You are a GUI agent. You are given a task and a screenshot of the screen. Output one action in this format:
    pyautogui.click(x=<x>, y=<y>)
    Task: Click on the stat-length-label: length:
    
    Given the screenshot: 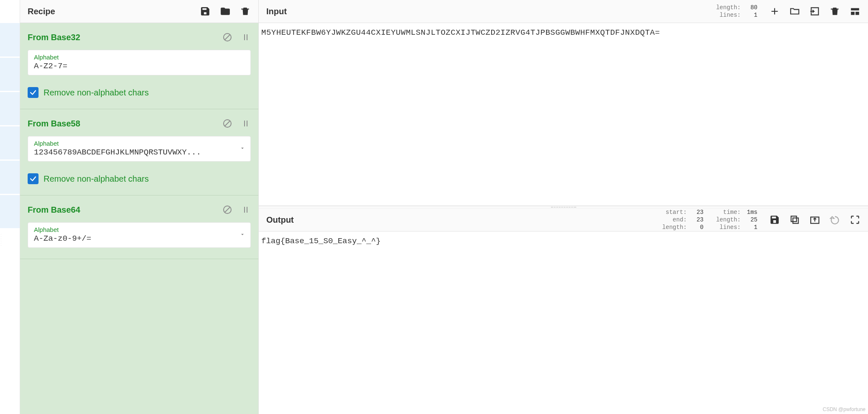 What is the action you would take?
    pyautogui.click(x=729, y=8)
    